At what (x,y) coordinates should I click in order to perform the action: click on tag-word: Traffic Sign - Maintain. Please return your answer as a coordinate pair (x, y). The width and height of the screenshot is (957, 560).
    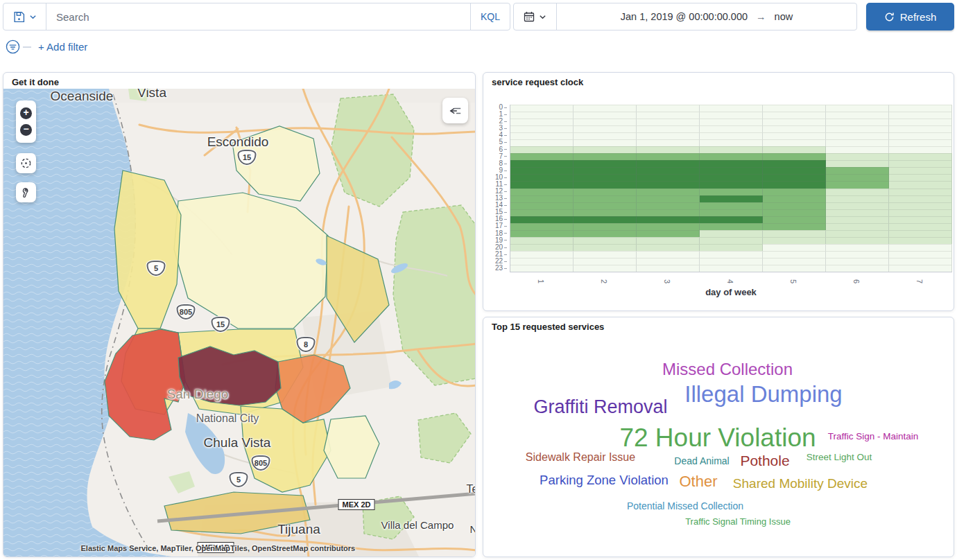
    Looking at the image, I should click on (874, 437).